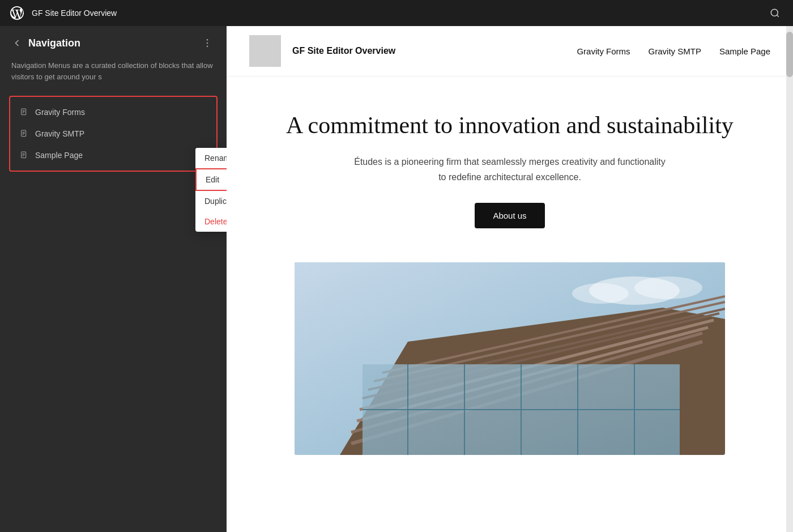 This screenshot has width=793, height=532. I want to click on nav-item-gravity-forms: Gravity Forms, so click(113, 112).